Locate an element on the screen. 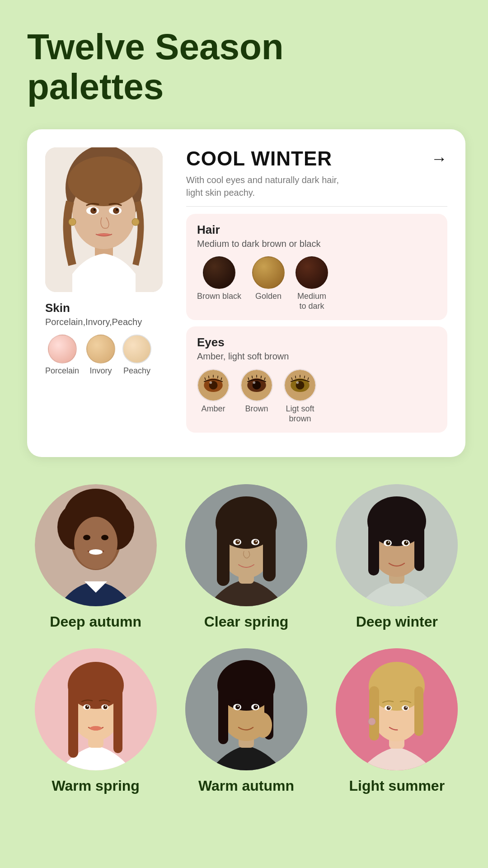 This screenshot has width=488, height=868. skin-title: Skin is located at coordinates (58, 308).